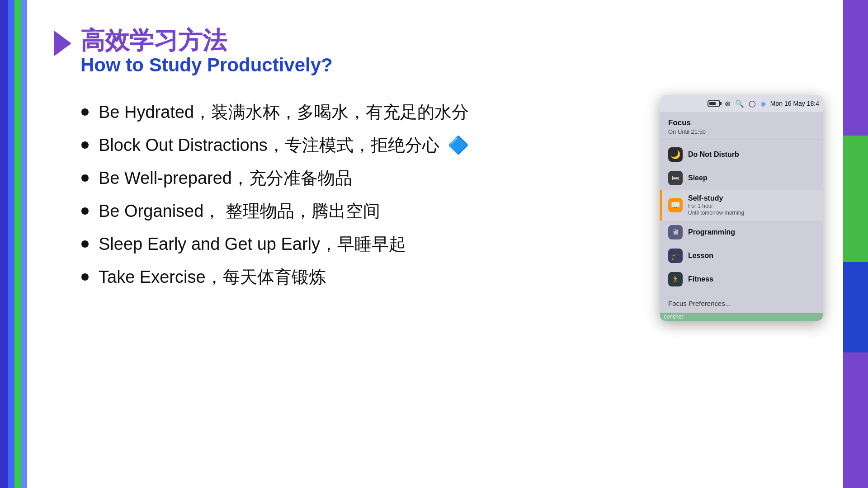 This screenshot has width=868, height=488. What do you see at coordinates (675, 155) in the screenshot?
I see `dnd-icon: 🌙` at bounding box center [675, 155].